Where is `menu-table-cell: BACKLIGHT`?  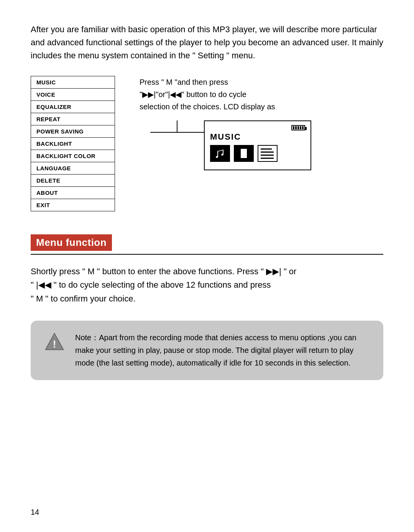 menu-table-cell: BACKLIGHT is located at coordinates (73, 144).